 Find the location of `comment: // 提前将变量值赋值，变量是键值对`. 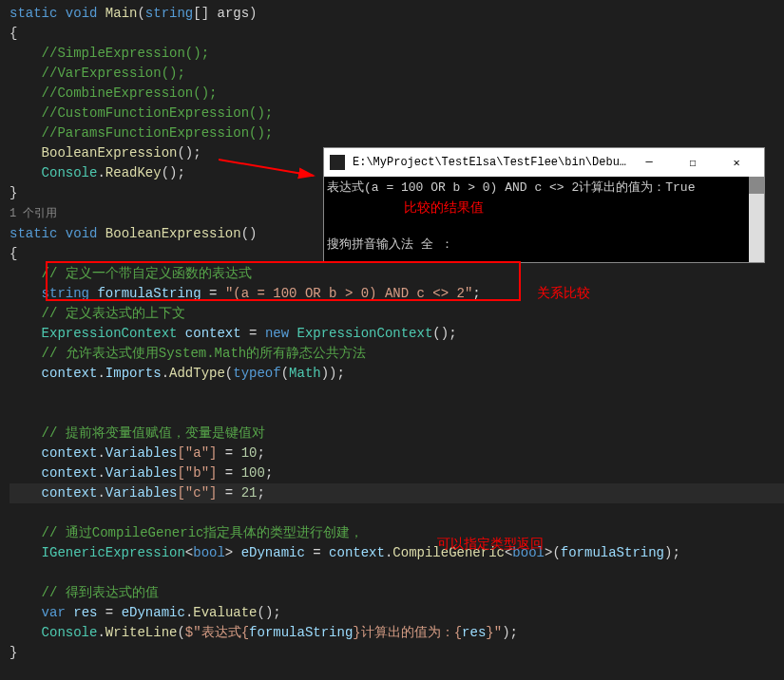

comment: // 提前将变量值赋值，变量是键值对 is located at coordinates (154, 433).